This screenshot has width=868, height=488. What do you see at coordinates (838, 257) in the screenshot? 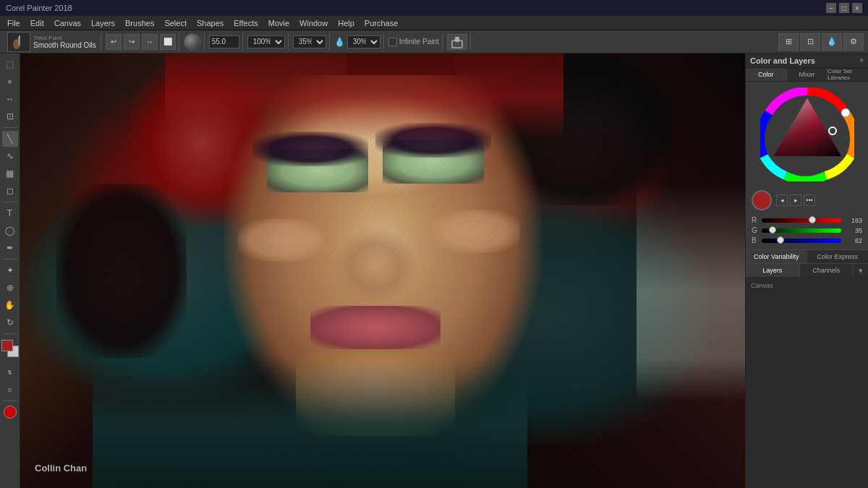
I see `tab-color-express: Color Express` at bounding box center [838, 257].